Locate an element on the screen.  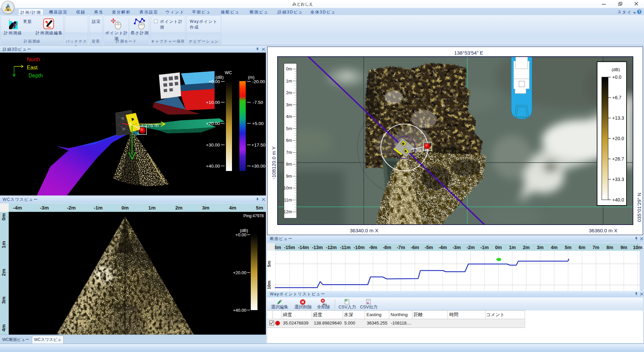
svg-text: (dB) is located at coordinates (616, 70).